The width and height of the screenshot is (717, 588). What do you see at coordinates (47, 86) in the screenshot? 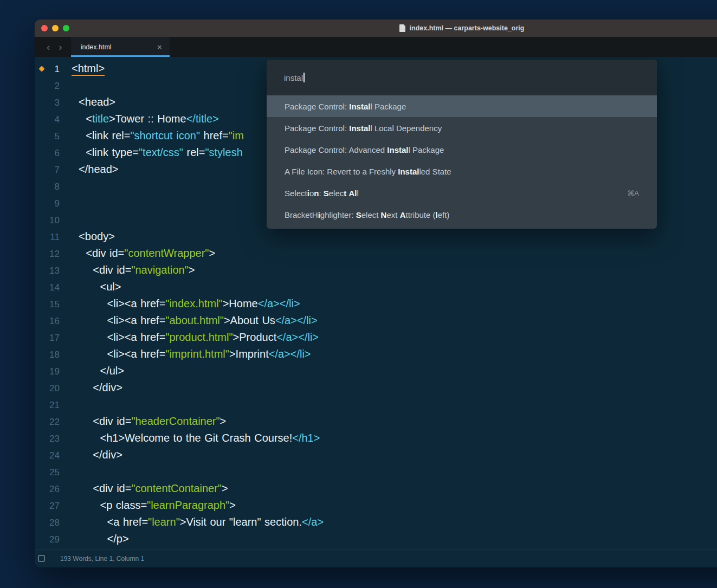
I see `gutter: 2` at bounding box center [47, 86].